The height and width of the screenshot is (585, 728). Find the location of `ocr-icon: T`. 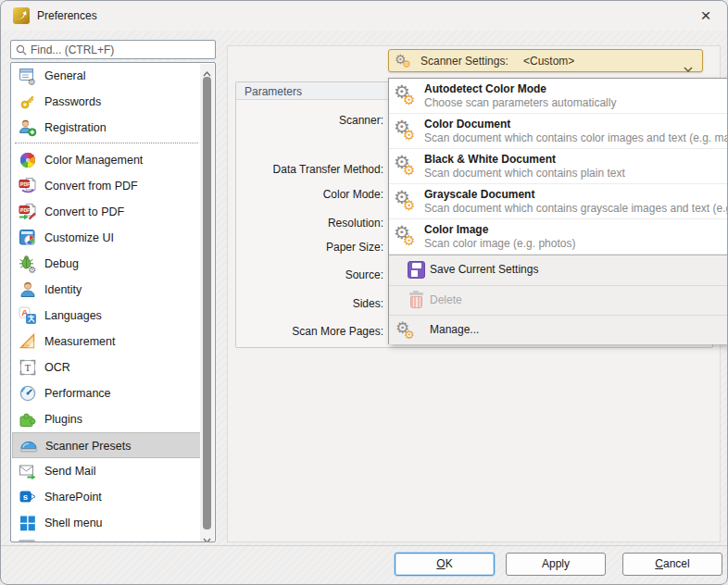

ocr-icon: T is located at coordinates (28, 367).